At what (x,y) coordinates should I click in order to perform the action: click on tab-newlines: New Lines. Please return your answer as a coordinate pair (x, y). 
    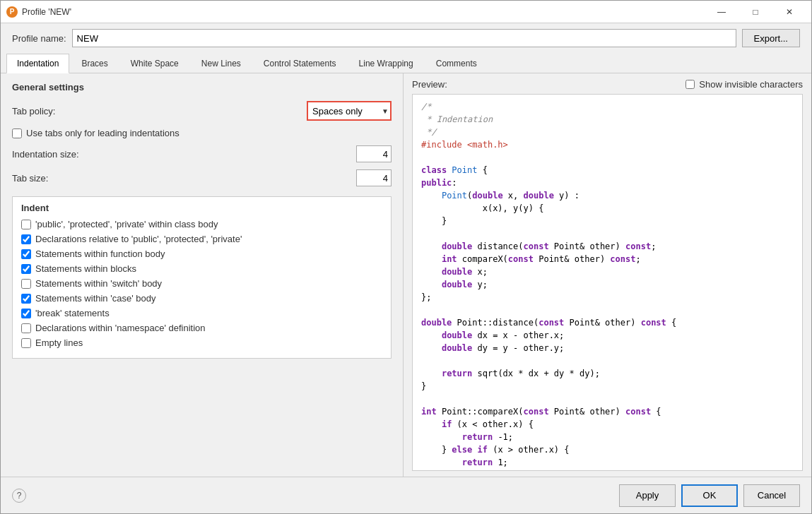
    Looking at the image, I should click on (221, 64).